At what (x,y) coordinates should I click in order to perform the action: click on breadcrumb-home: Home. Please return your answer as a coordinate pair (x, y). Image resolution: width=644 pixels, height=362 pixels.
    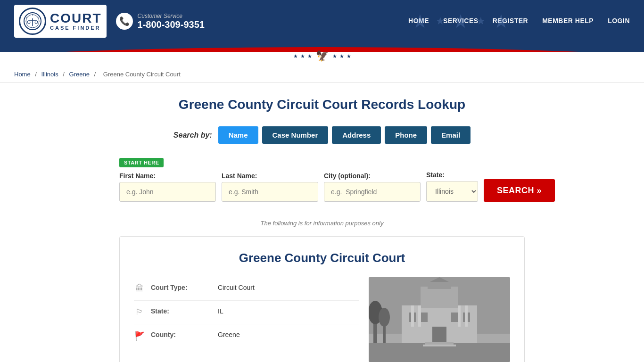
    Looking at the image, I should click on (23, 74).